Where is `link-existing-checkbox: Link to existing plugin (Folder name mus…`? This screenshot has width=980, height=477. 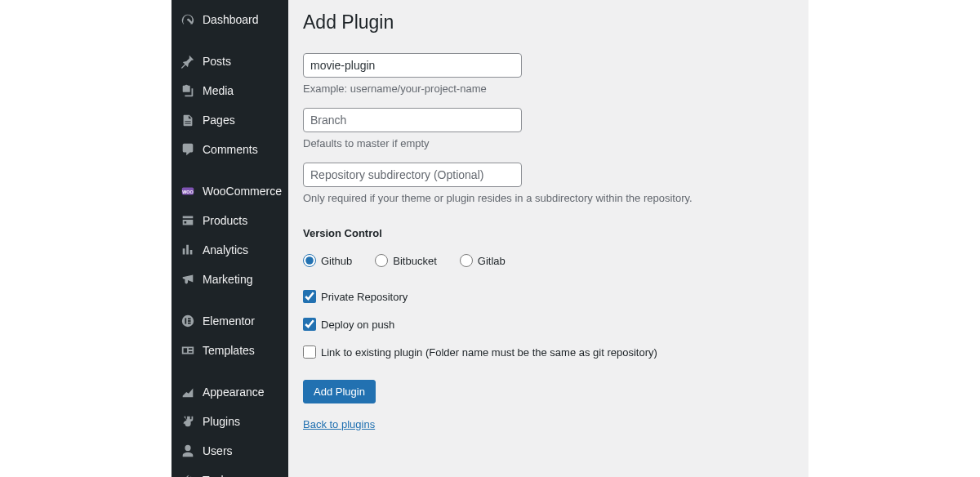 link-existing-checkbox: Link to existing plugin (Folder name mus… is located at coordinates (547, 352).